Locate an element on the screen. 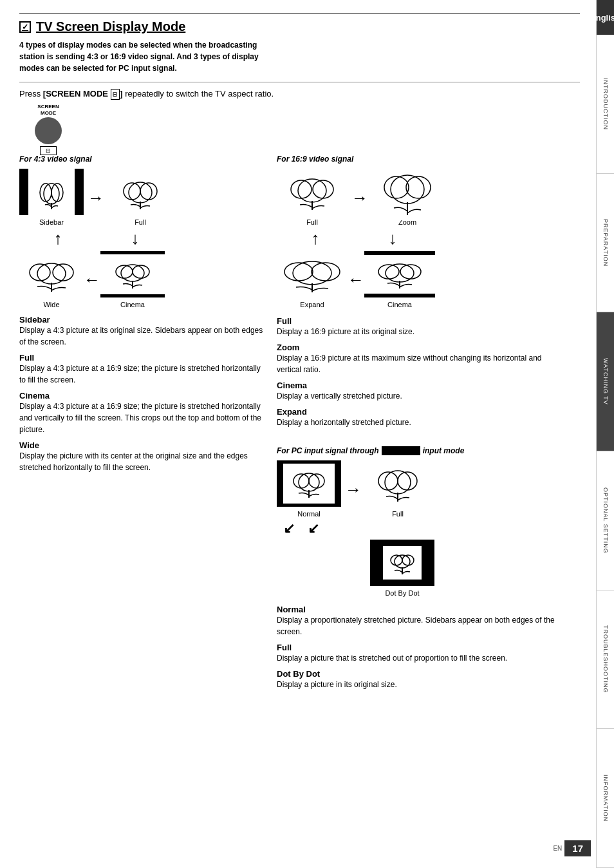 The height and width of the screenshot is (868, 614). desc-pc-dot-text: Display a picture in its original size. is located at coordinates (422, 684).